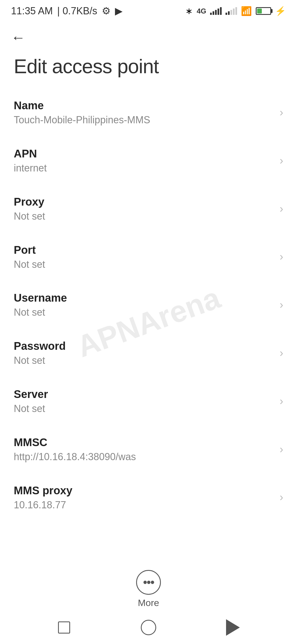 This screenshot has width=297, height=644. What do you see at coordinates (260, 11) in the screenshot?
I see `battery-fill` at bounding box center [260, 11].